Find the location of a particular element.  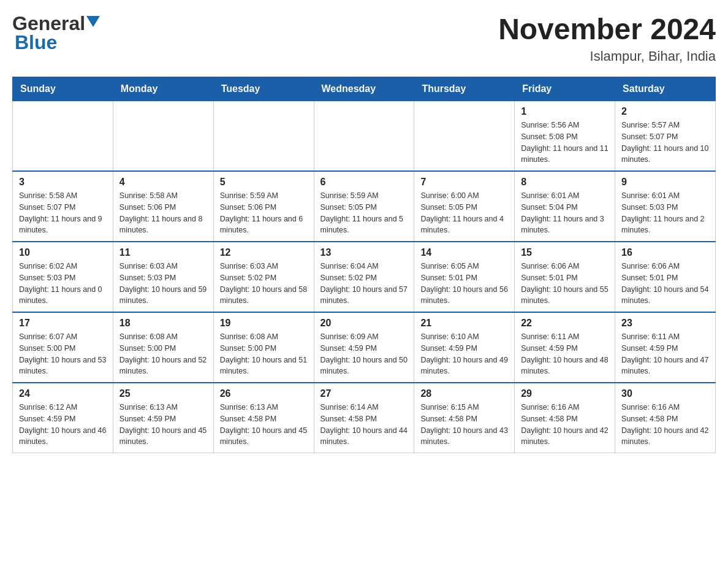

calendar-header-row: Sunday Monday Tuesday Wednesday Thursday… is located at coordinates (364, 90).